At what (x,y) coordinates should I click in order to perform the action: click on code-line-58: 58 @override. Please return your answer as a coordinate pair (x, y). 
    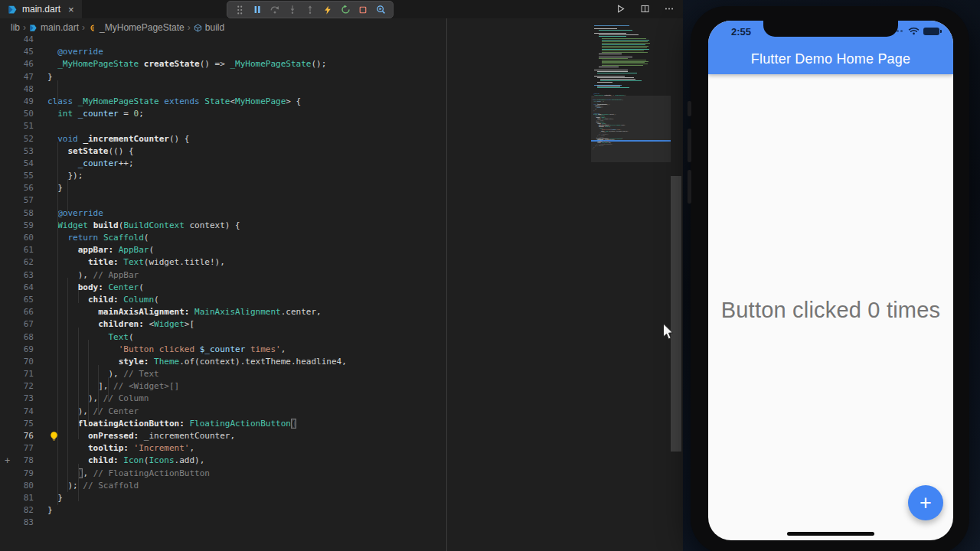
    Looking at the image, I should click on (296, 214).